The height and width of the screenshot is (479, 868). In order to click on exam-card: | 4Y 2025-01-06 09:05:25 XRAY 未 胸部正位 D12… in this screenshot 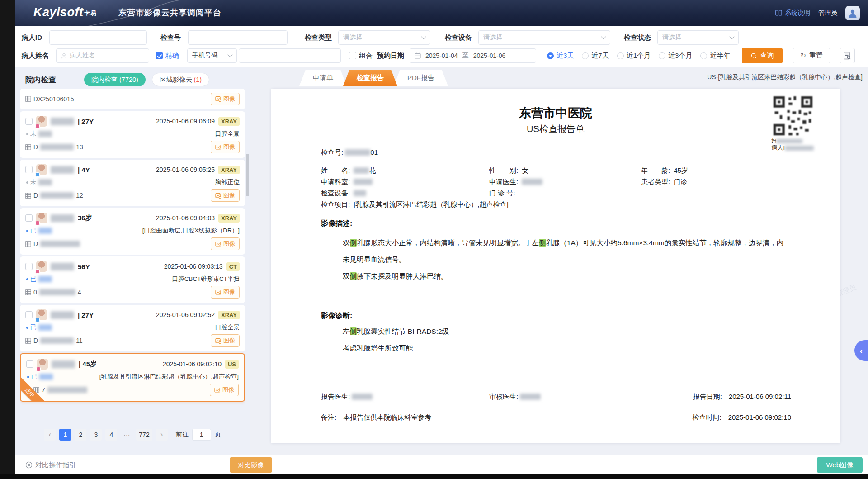, I will do `click(132, 183)`.